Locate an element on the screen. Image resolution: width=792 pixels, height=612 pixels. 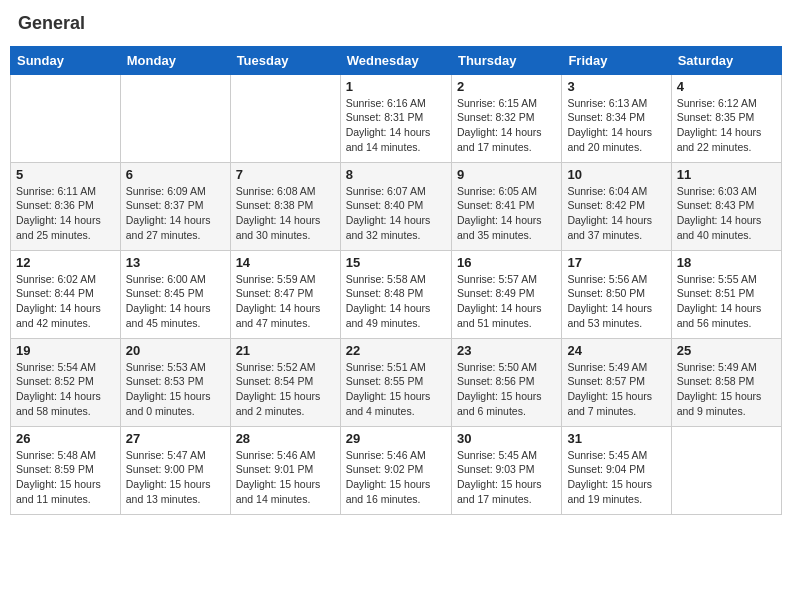
calendar-cell: 15Sunrise: 5:58 AM Sunset: 8:48 PM Dayli… is located at coordinates (396, 294).